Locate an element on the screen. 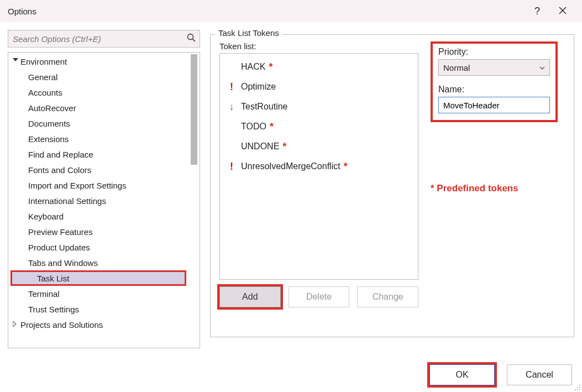  token-row: ! Optimize is located at coordinates (319, 87).